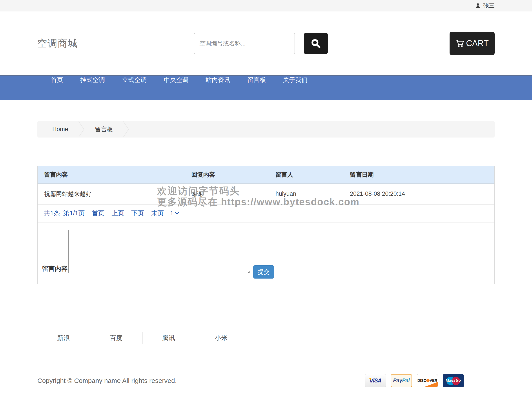  What do you see at coordinates (107, 381) in the screenshot?
I see `copyright-text: Copyright © Company name All rights rese…` at bounding box center [107, 381].